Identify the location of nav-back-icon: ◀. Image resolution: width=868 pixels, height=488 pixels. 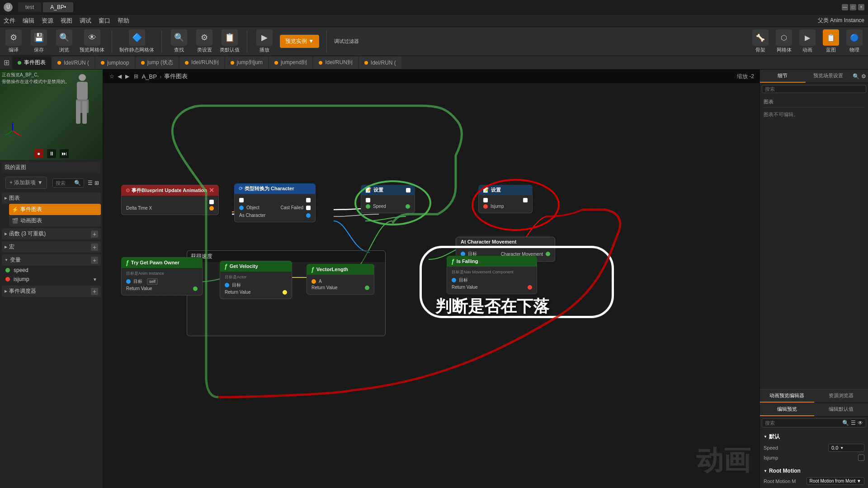
(119, 76).